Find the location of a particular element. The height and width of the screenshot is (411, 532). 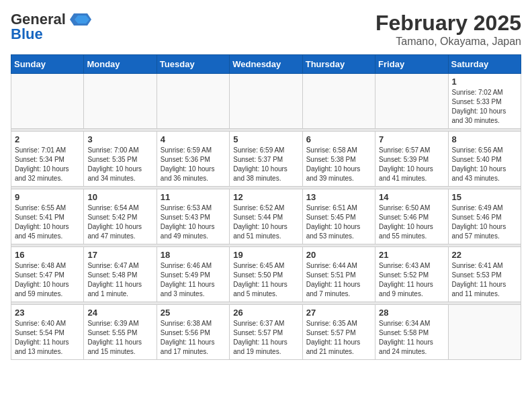

calendar-cell: 27Sunrise: 6:35 AM Sunset: 5:57 PM Dayli… is located at coordinates (339, 332).